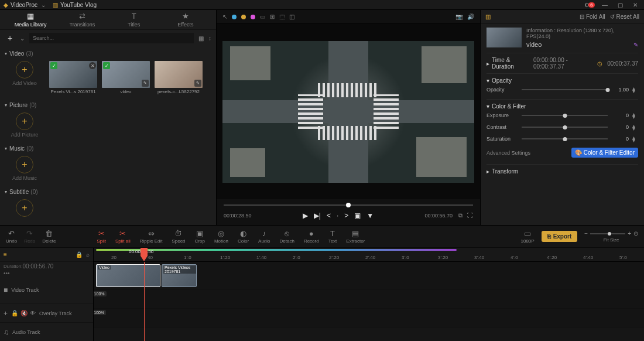 The width and height of the screenshot is (644, 341). I want to click on marker-blue-icon, so click(234, 17).